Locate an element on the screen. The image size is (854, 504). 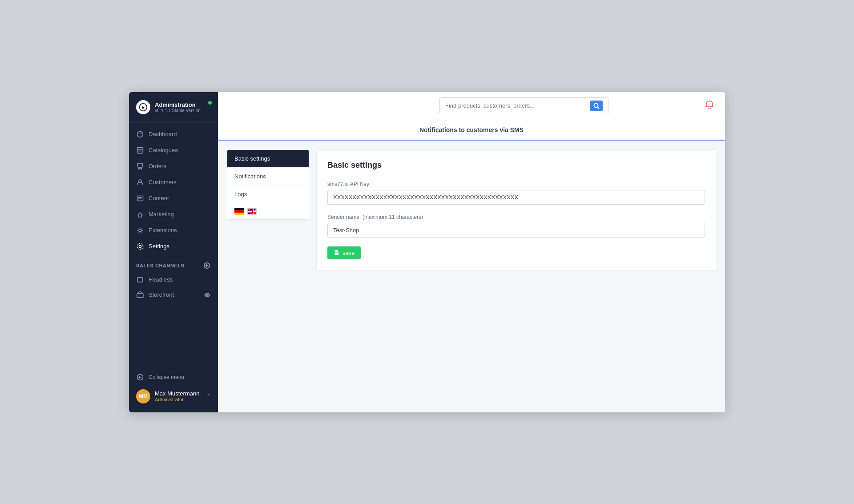
sidebar-item-orders: Orders is located at coordinates (173, 166).